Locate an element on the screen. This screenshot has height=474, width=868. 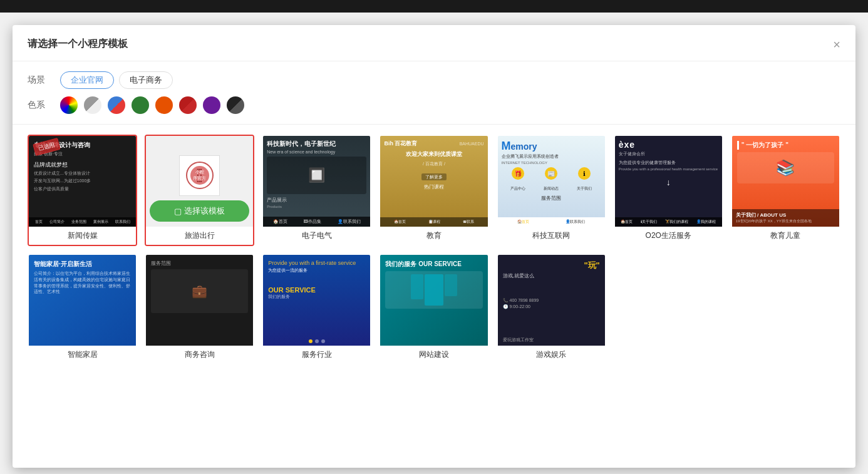
game-contact: 📞 400 7898 8899 🕐 9:00-22:00 is located at coordinates (521, 304).